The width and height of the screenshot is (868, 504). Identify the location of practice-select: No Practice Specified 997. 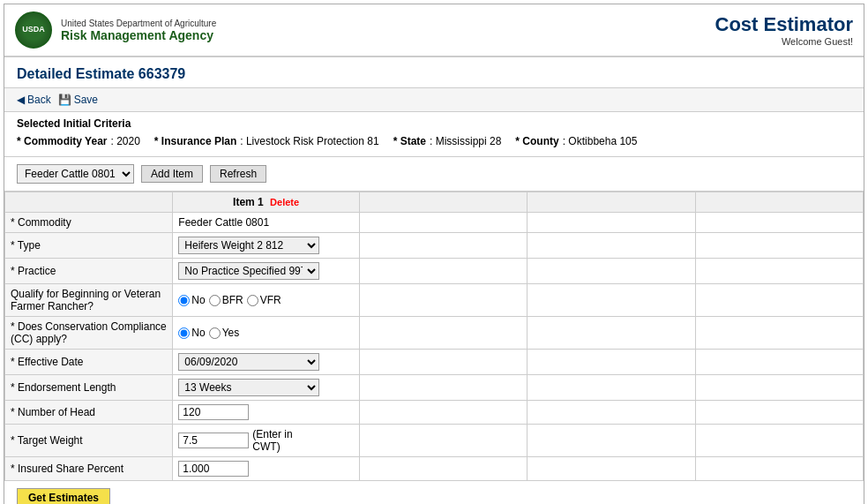
(249, 271).